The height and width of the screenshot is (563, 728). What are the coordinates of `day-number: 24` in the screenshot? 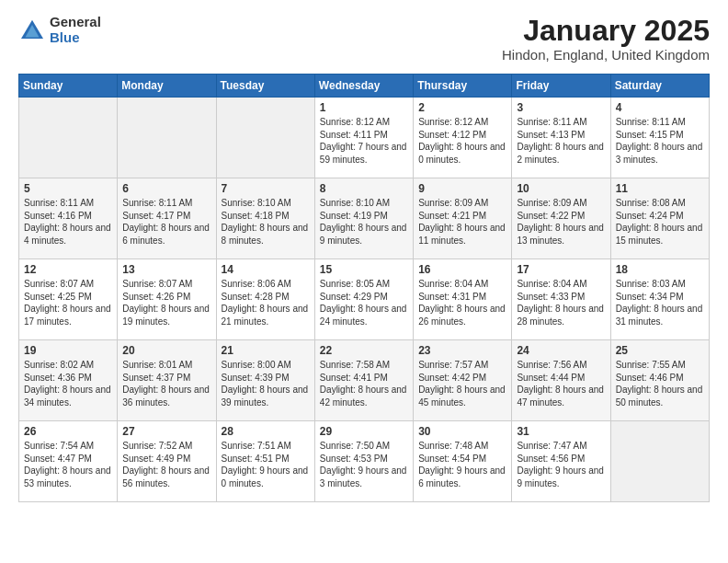 It's located at (561, 350).